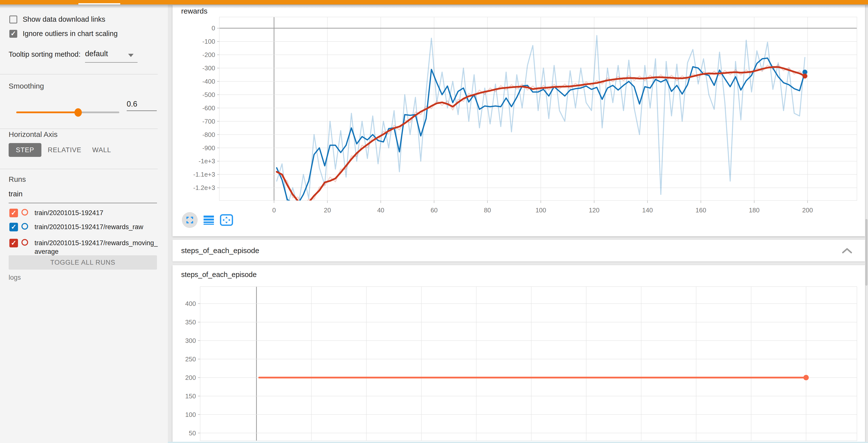  What do you see at coordinates (96, 54) in the screenshot?
I see `tooltip-sort-select: default` at bounding box center [96, 54].